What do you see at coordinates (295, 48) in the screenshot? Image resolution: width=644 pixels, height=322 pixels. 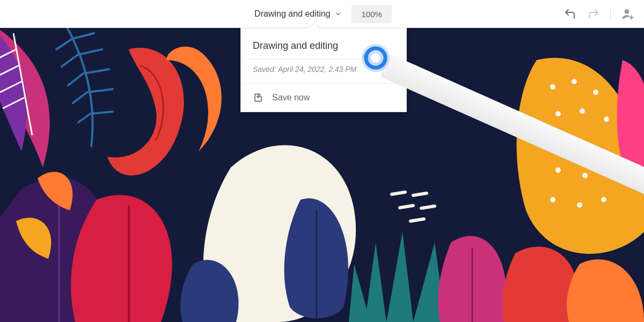 I see `popover-title: Drawing and editing` at bounding box center [295, 48].